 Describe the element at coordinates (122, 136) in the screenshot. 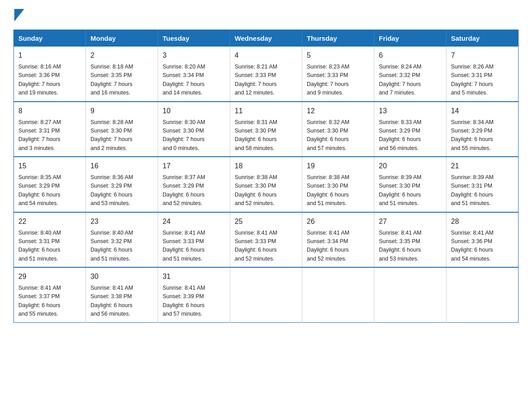

I see `day-info: Sunrise: 8:28 AM Sunset: 3:30 PM Dayligh…` at that location.